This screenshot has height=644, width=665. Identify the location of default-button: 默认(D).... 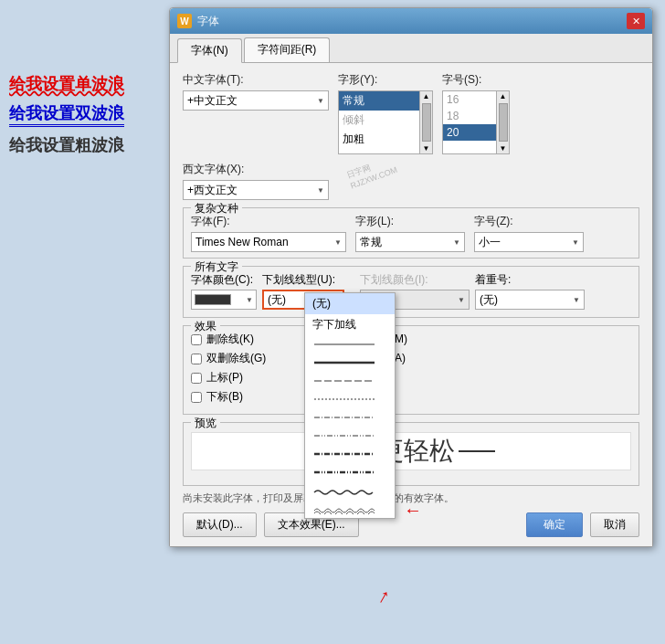
(219, 524).